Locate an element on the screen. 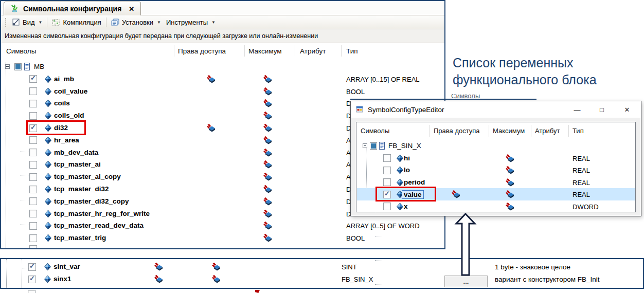 The width and height of the screenshot is (644, 293). variable-name-label: hr_area is located at coordinates (67, 140).